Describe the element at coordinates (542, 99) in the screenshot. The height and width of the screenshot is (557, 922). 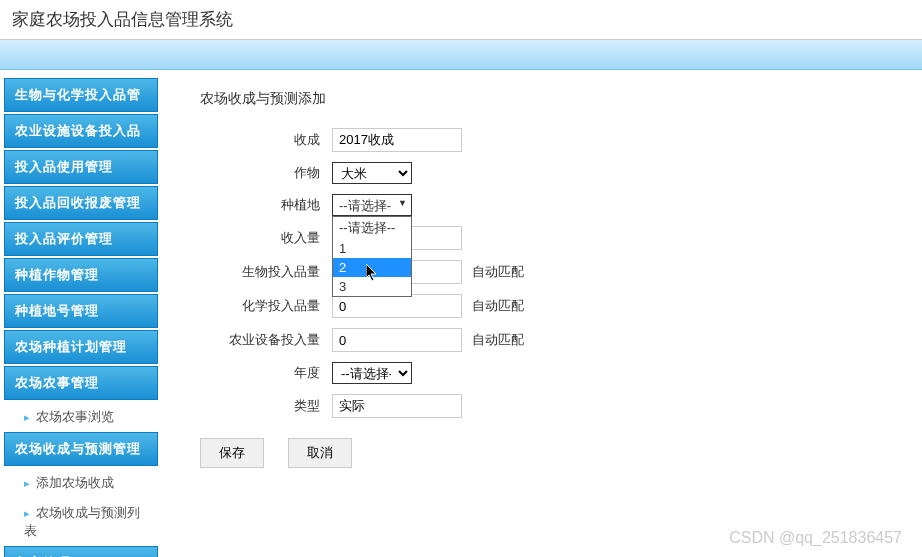
I see `panel-title: 农场收成与预测添加` at that location.